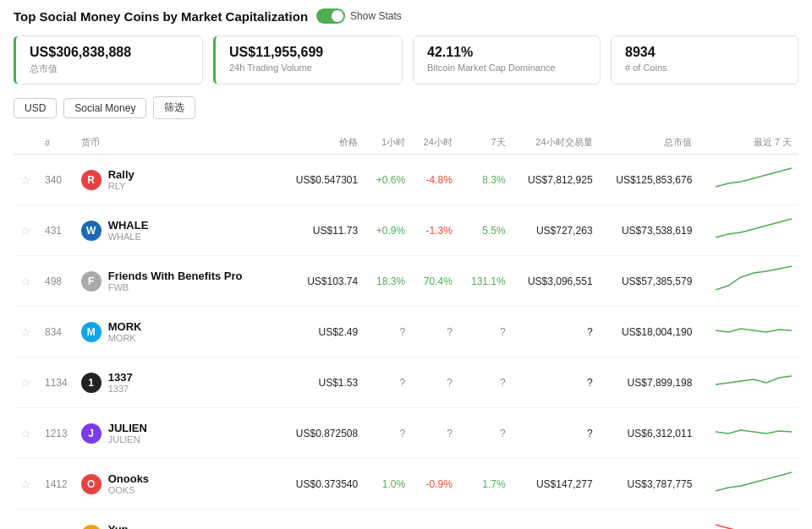 The width and height of the screenshot is (812, 529). What do you see at coordinates (171, 382) in the screenshot?
I see `coin-info-4: 1 1337 1337` at bounding box center [171, 382].